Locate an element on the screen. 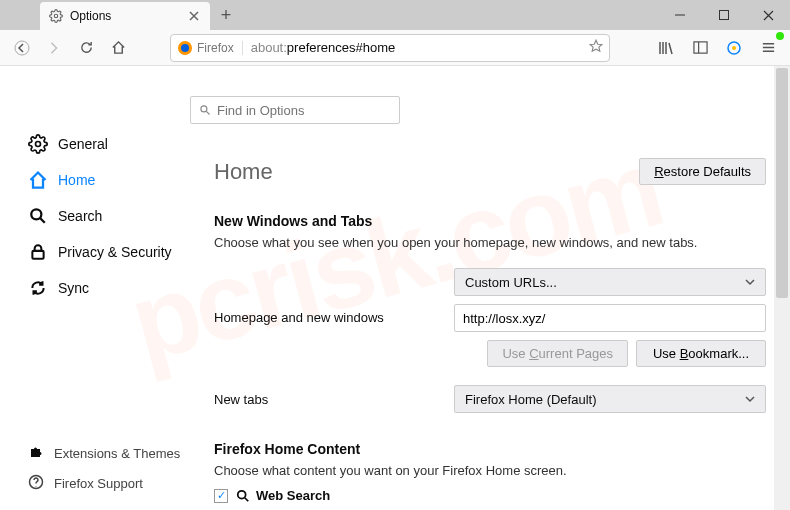 The image size is (790, 510). firefox-icon is located at coordinates (185, 48).